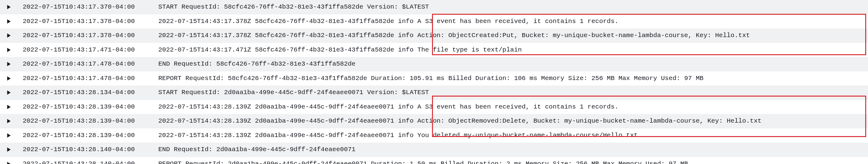  Describe the element at coordinates (513, 79) in the screenshot. I see `log-message: REPORT RequestId: 58cfc426-76ff-4b32-81e…` at that location.